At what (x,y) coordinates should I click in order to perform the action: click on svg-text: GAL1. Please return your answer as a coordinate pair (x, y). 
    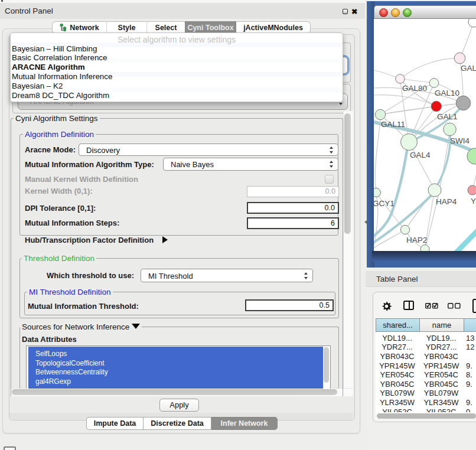
    Looking at the image, I should click on (448, 117).